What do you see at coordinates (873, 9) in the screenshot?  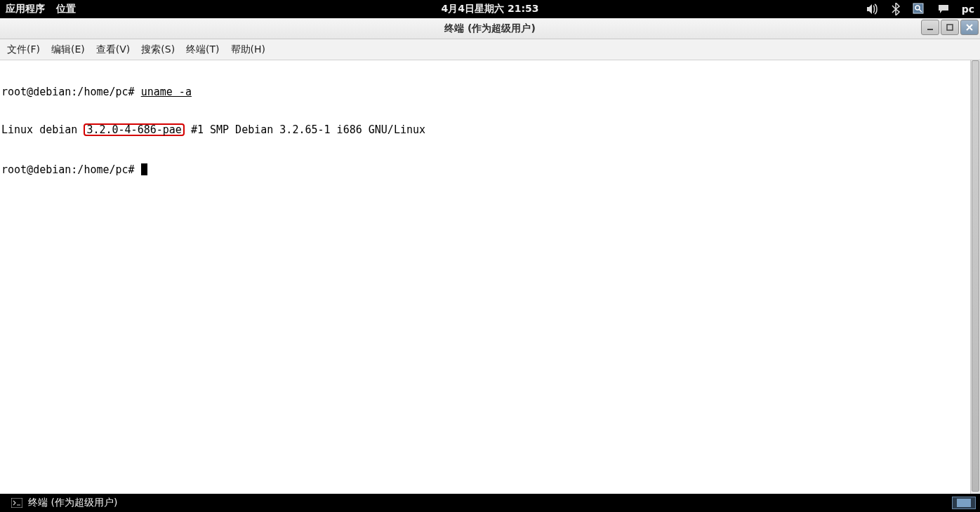 I see `volume-icon` at bounding box center [873, 9].